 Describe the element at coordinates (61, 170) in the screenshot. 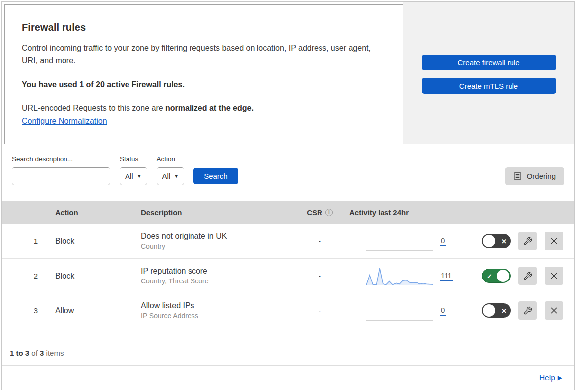

I see `search-group: Search description...` at that location.